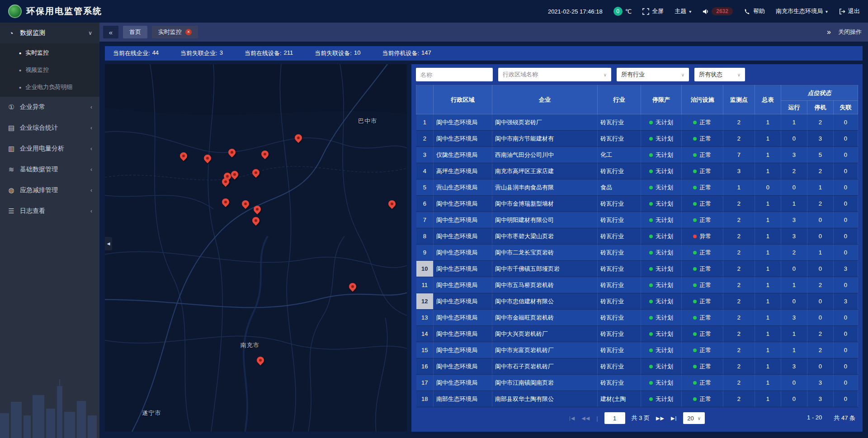 Image resolution: width=868 pixels, height=438 pixels. Describe the element at coordinates (637, 155) in the screenshot. I see `table-row: 3仪陇生态环境局西南油气田分公司川中化工无计划正常71350` at that location.